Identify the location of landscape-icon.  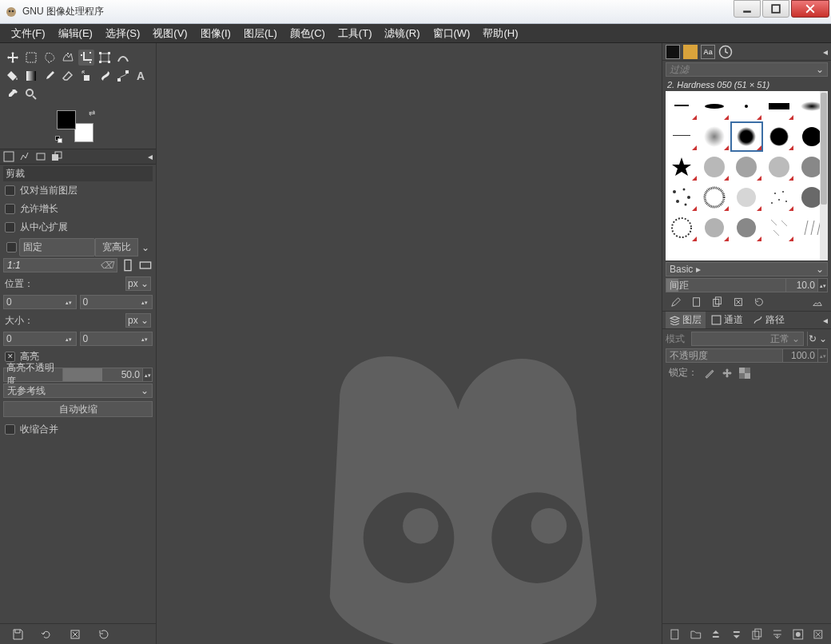
(145, 265).